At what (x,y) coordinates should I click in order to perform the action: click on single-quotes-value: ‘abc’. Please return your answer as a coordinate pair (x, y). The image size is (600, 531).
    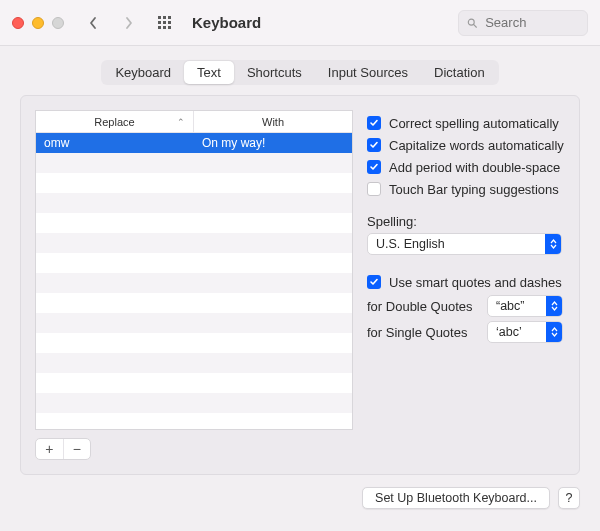
    Looking at the image, I should click on (521, 332).